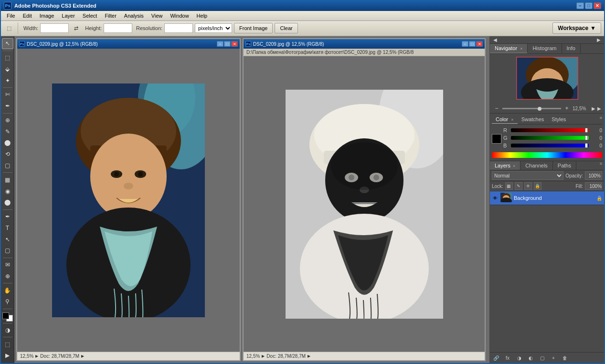  Describe the element at coordinates (8, 132) in the screenshot. I see `tool-brush: ✎` at that location.